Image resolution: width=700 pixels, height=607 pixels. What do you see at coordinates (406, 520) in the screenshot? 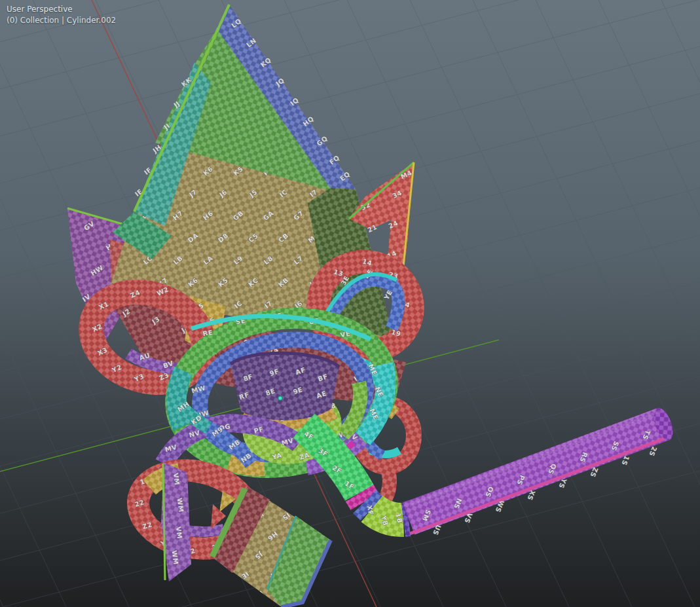
I see `navy-ring-checker` at bounding box center [406, 520].